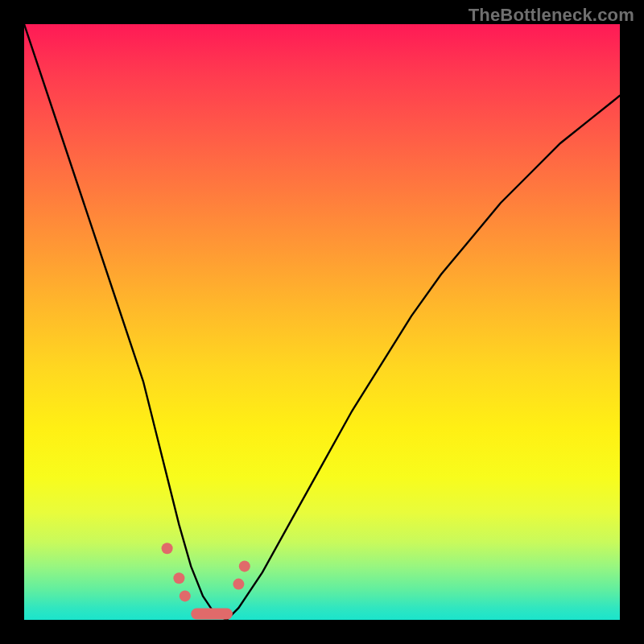  Describe the element at coordinates (212, 614) in the screenshot. I see `data-pill` at that location.